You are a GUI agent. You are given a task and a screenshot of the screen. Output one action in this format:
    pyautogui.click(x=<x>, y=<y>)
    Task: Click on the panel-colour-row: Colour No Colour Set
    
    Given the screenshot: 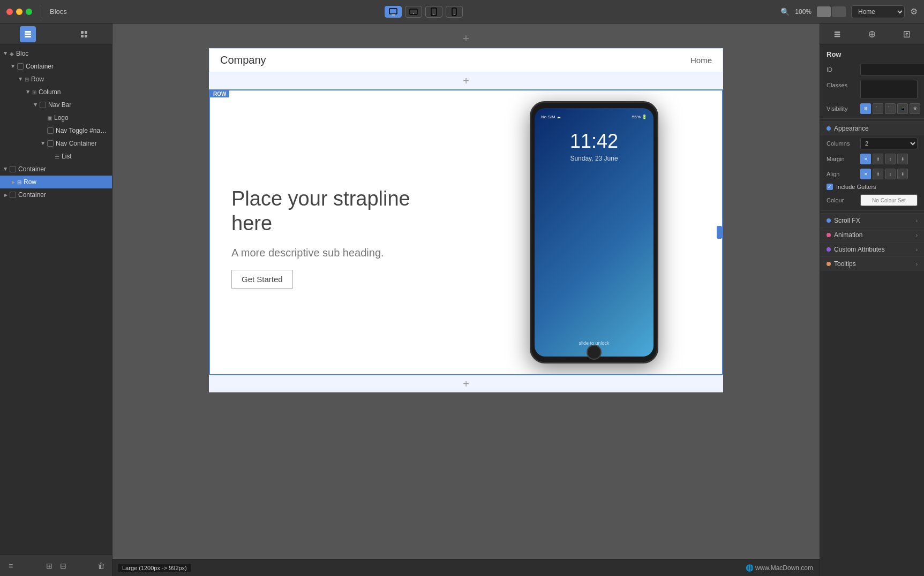 What is the action you would take?
    pyautogui.click(x=872, y=200)
    